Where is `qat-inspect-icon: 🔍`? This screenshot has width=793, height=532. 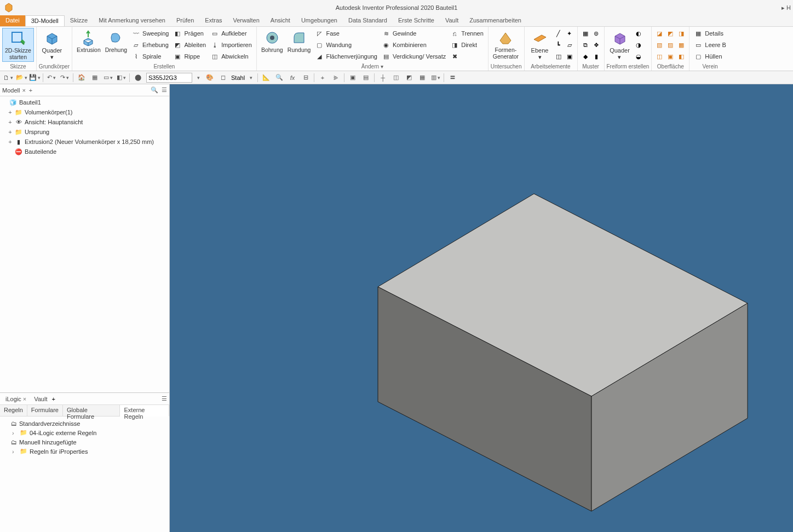 qat-inspect-icon: 🔍 is located at coordinates (279, 78).